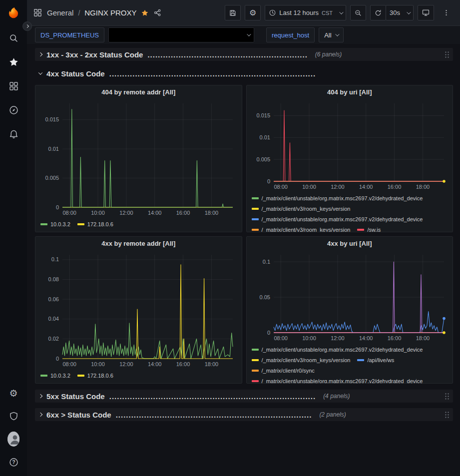  Describe the element at coordinates (369, 229) in the screenshot. I see `legend-item: /sw.js` at that location.